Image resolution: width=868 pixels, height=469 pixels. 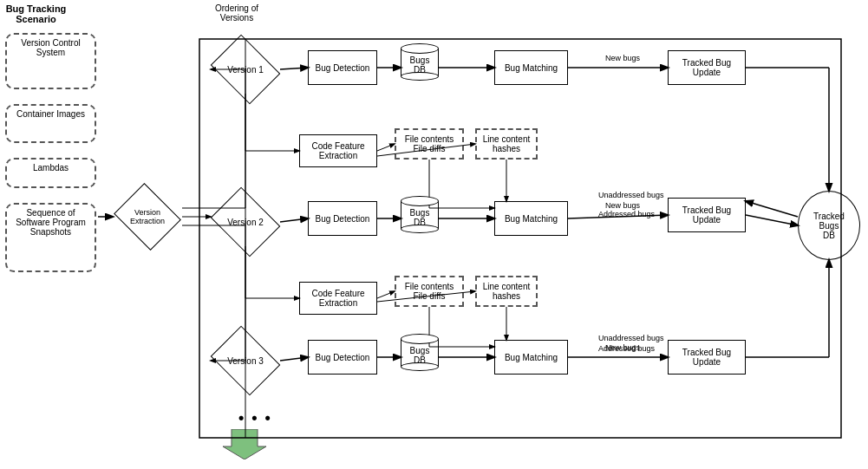 I want to click on version1-label: Version 1, so click(x=245, y=69).